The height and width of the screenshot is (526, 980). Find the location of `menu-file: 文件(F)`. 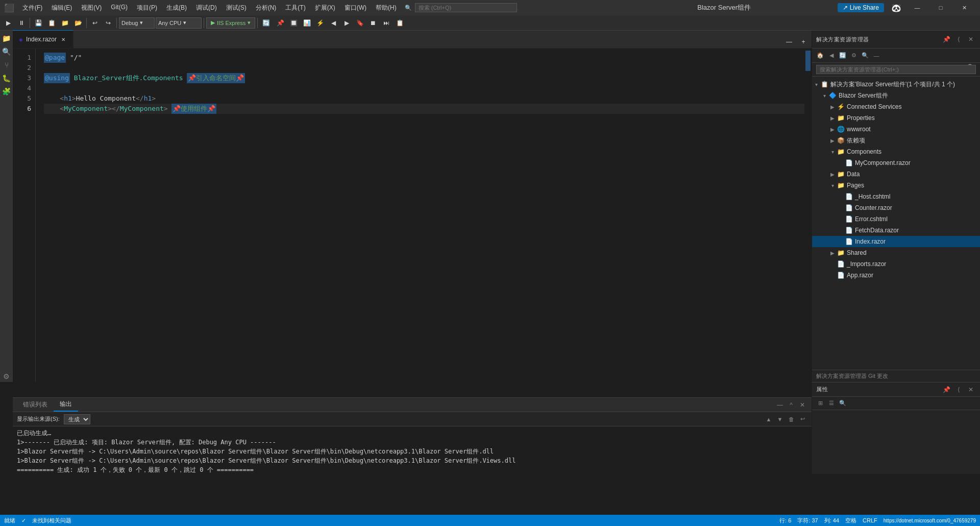

menu-file: 文件(F) is located at coordinates (33, 8).